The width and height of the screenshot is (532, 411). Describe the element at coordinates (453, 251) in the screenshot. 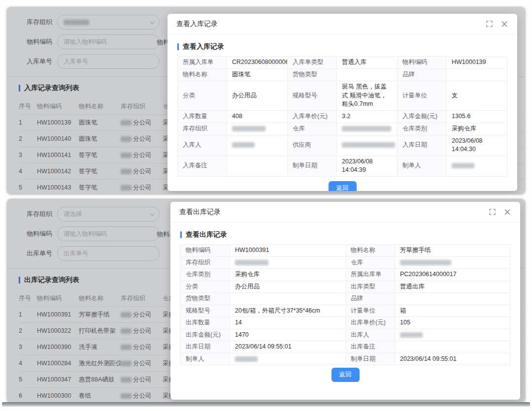

I see `field-value: 芳草擦手纸` at that location.